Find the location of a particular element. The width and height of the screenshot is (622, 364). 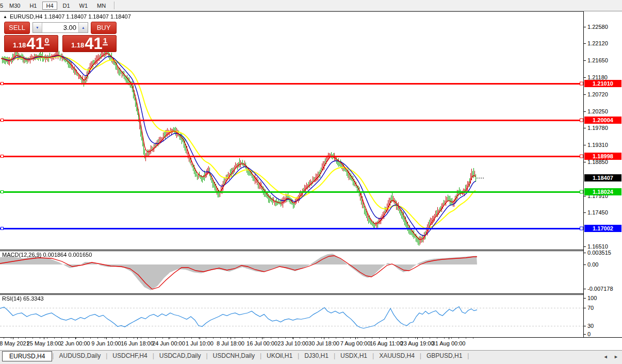

volume-decrease-icon: ▼ is located at coordinates (38, 28).